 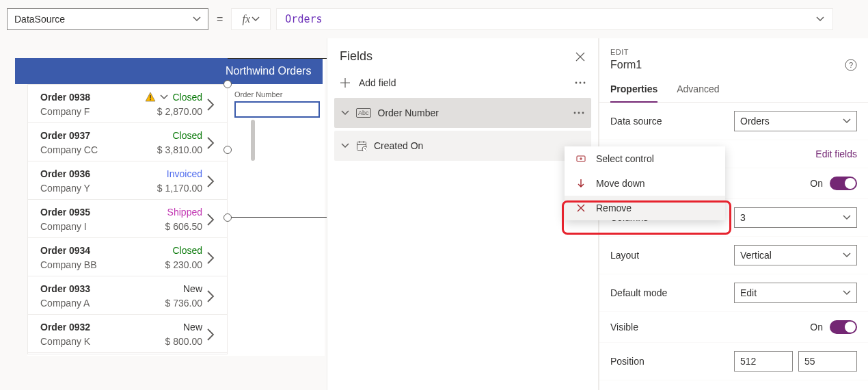 I want to click on order-company: Company A, so click(x=103, y=303).